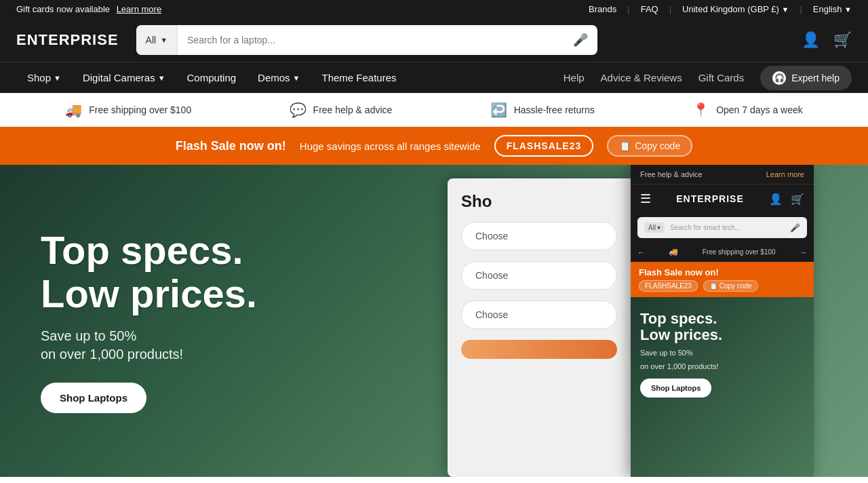 Image resolution: width=868 pixels, height=483 pixels. I want to click on nav-item-shop: Shop ▼, so click(44, 77).